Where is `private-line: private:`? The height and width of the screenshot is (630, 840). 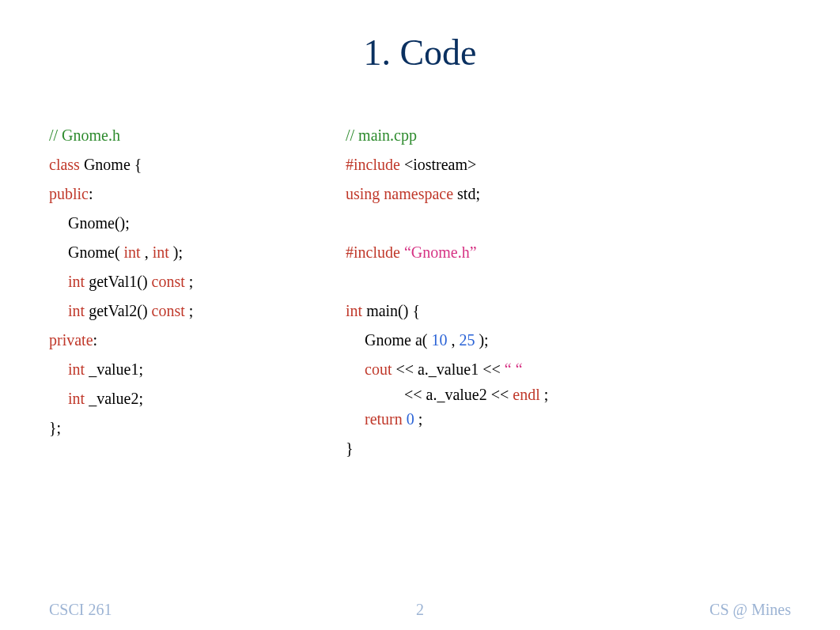 private-line: private: is located at coordinates (198, 340).